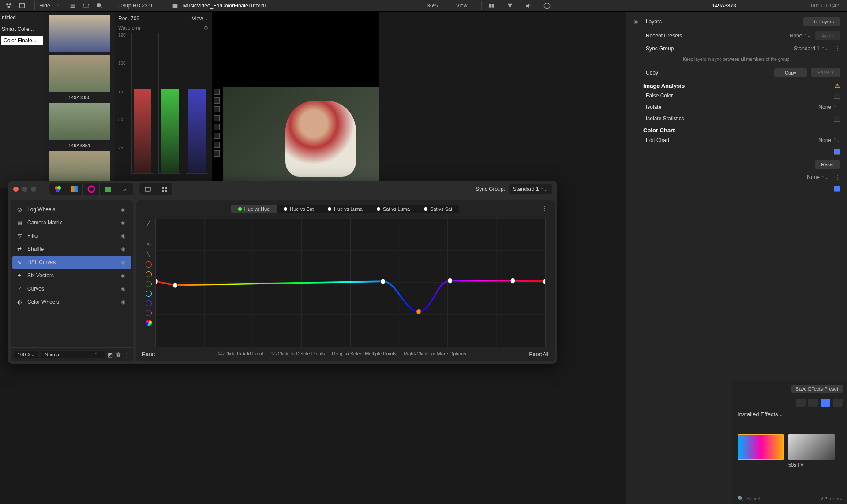 The image size is (847, 504). I want to click on checkbox, so click(837, 152).